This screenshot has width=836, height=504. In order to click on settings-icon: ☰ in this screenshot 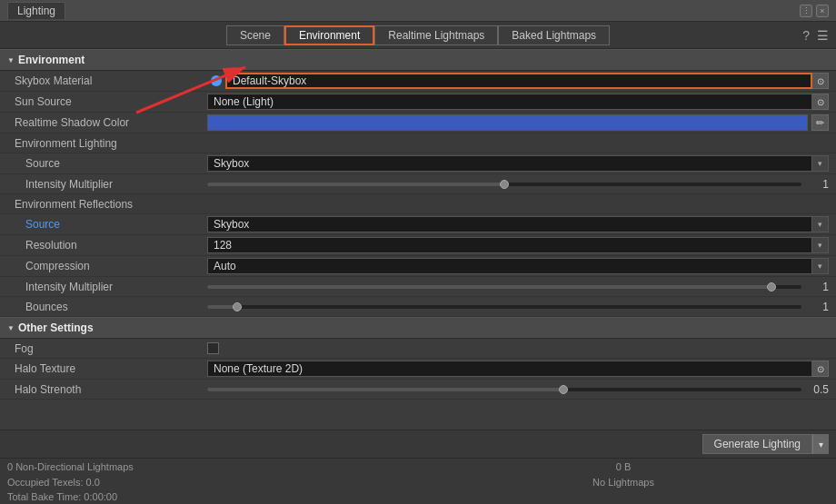, I will do `click(823, 35)`.